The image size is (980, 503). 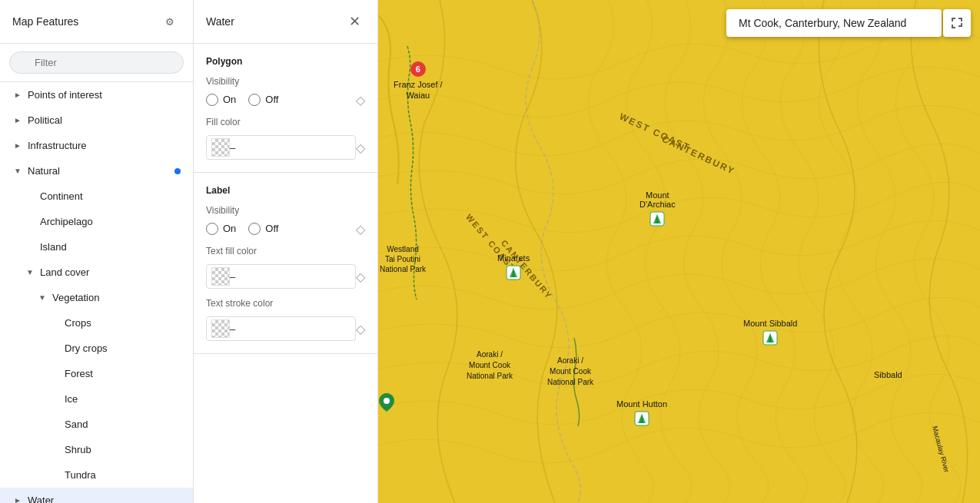 What do you see at coordinates (97, 475) in the screenshot?
I see `sidebar-item-tundra: Tundra` at bounding box center [97, 475].